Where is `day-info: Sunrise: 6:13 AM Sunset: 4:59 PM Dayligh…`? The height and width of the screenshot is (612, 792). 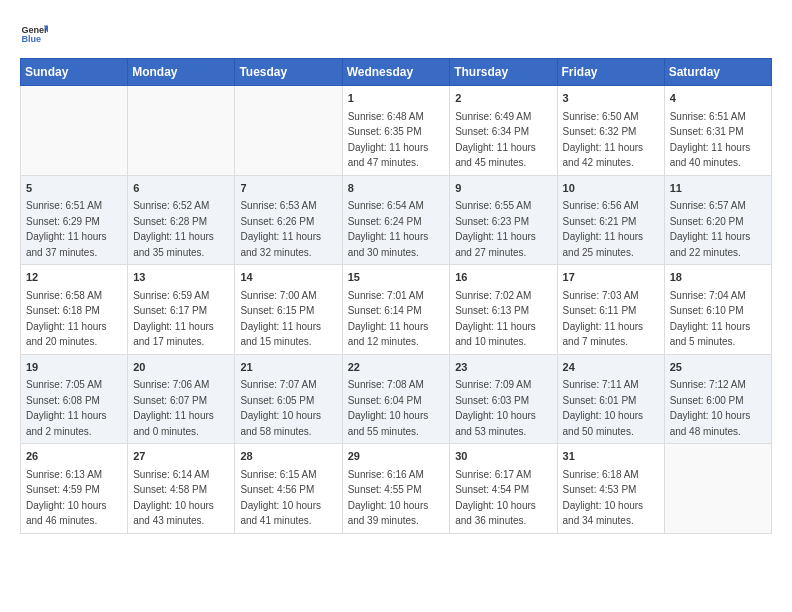
day-info: Sunrise: 6:13 AM Sunset: 4:59 PM Dayligh… is located at coordinates (74, 498).